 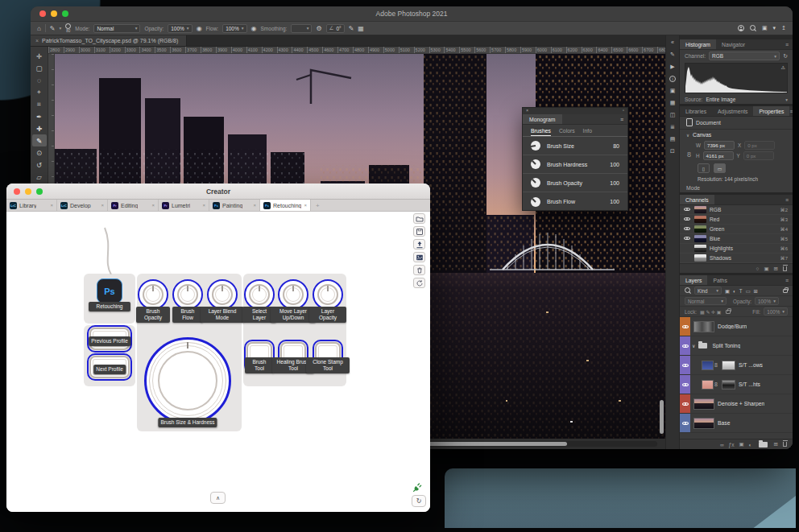 I want to click on monogram-title-tab: Monogram, so click(x=543, y=119).